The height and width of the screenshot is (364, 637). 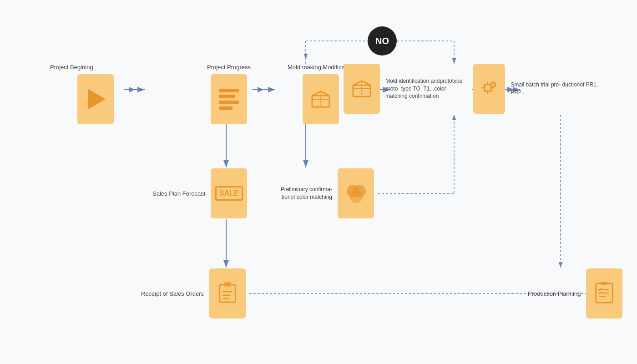 What do you see at coordinates (229, 99) in the screenshot?
I see `table-node-icon` at bounding box center [229, 99].